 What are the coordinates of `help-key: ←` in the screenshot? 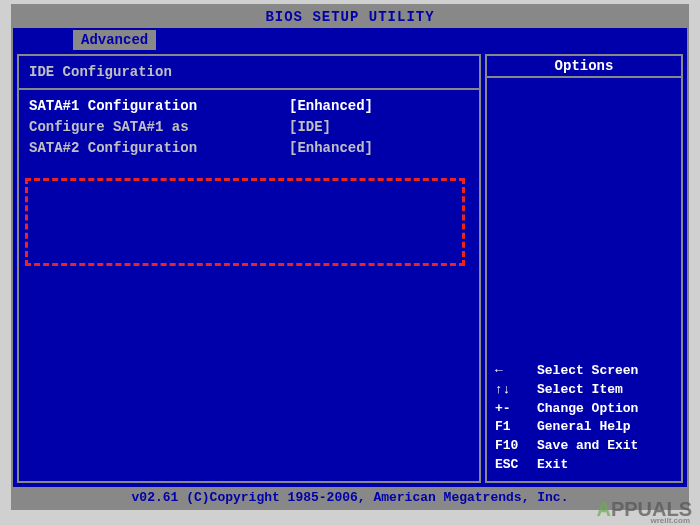 It's located at (516, 372).